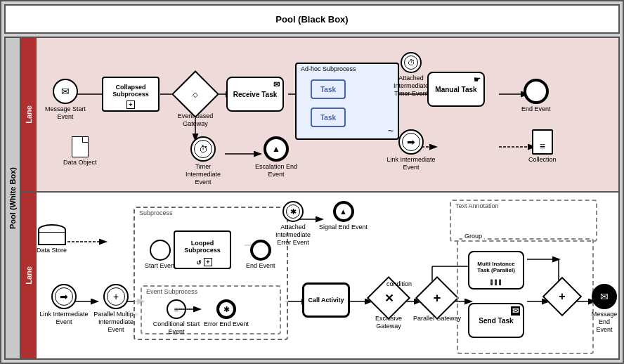 This screenshot has height=364, width=624. I want to click on message-start-event: ✉ Message Start Event, so click(65, 100).